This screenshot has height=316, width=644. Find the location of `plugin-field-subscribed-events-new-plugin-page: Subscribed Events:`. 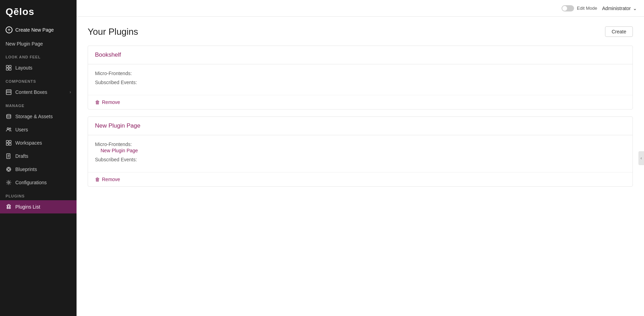

plugin-field-subscribed-events-new-plugin-page: Subscribed Events: is located at coordinates (360, 160).